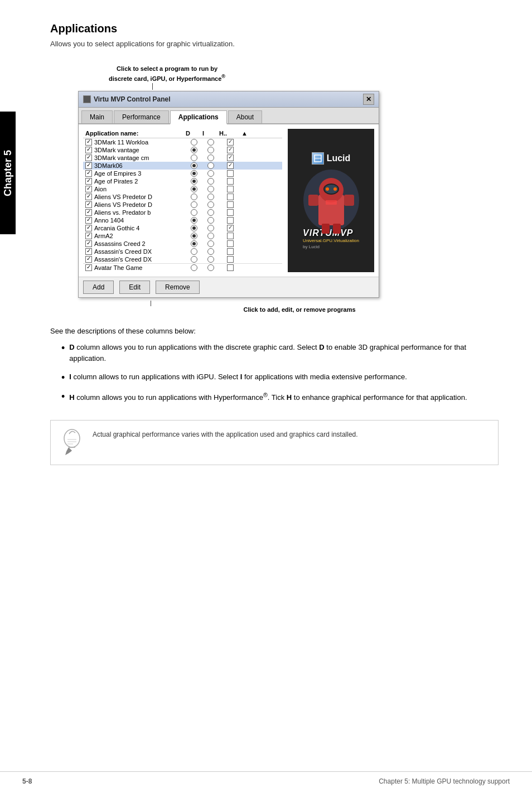  I want to click on add-button: Add, so click(98, 287).